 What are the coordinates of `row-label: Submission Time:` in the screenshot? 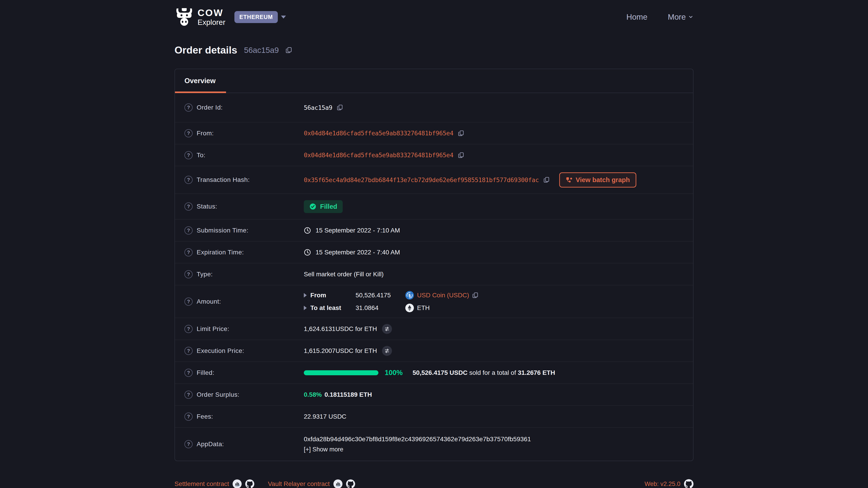 It's located at (244, 230).